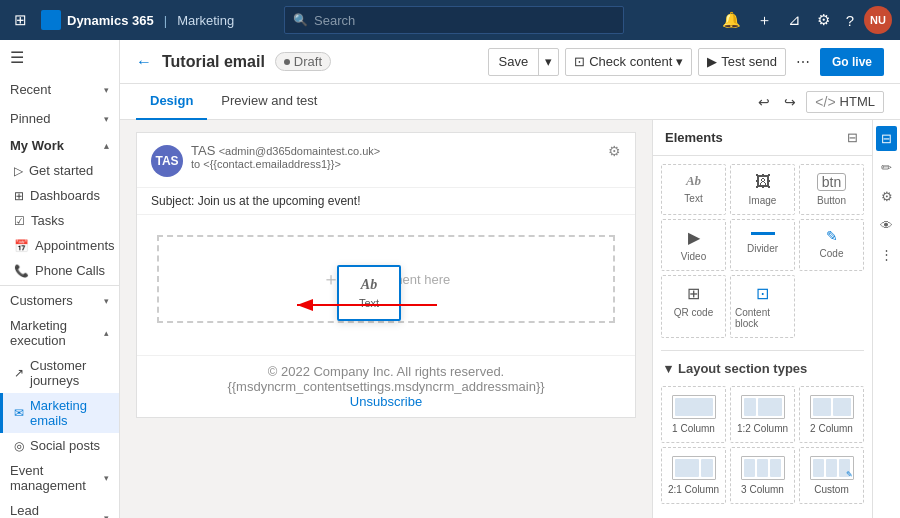  Describe the element at coordinates (369, 293) in the screenshot. I see `floating-text-element: Ab Text` at that location.